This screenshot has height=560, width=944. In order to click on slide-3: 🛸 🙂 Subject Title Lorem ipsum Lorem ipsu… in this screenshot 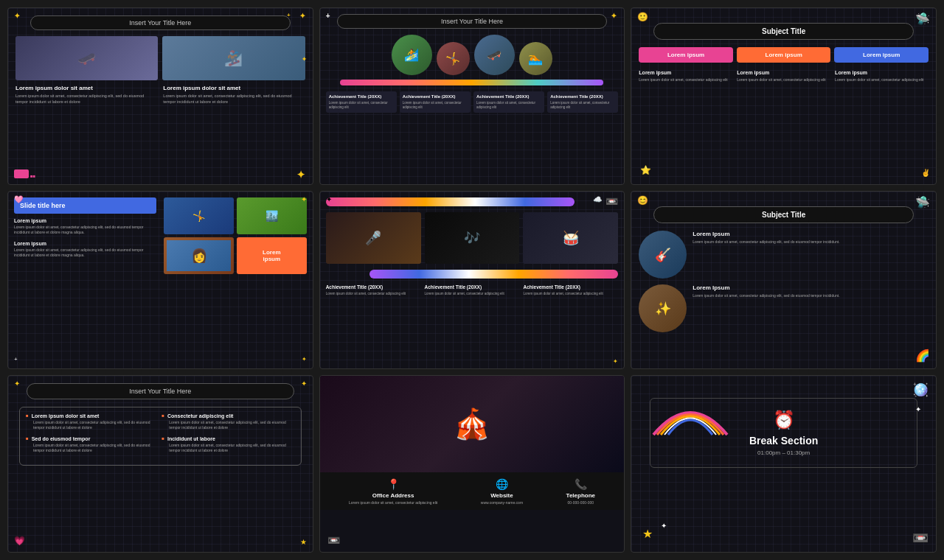, I will do `click(783, 96)`.